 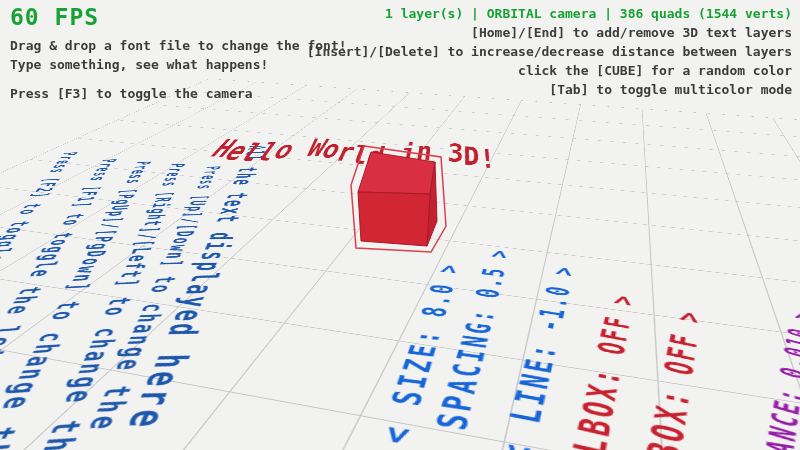 I want to click on cube-top-face, so click(x=396, y=173).